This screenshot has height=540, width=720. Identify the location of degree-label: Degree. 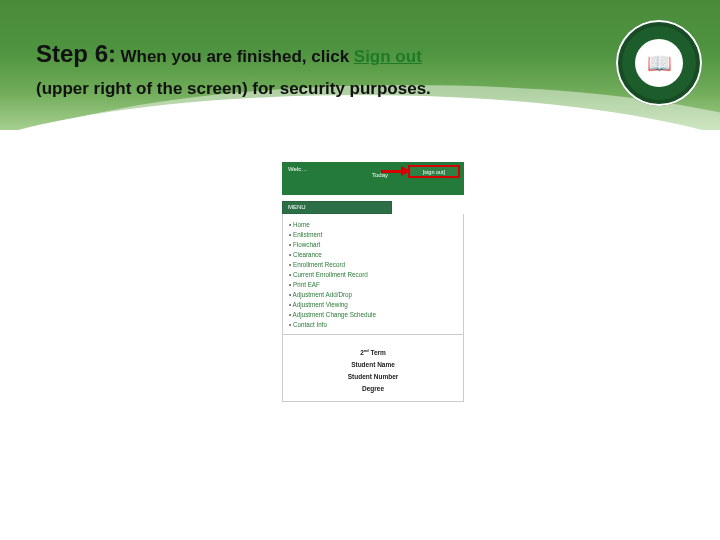
(373, 388).